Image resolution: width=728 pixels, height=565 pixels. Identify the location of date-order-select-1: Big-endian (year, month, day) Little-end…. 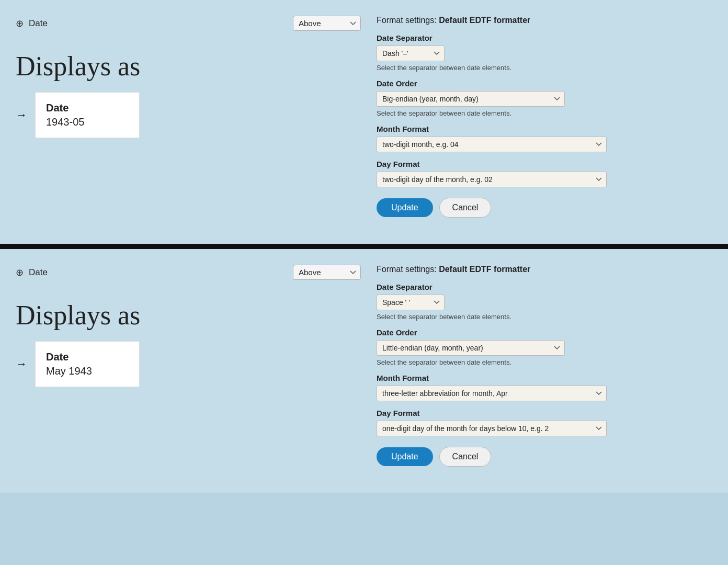
(471, 99).